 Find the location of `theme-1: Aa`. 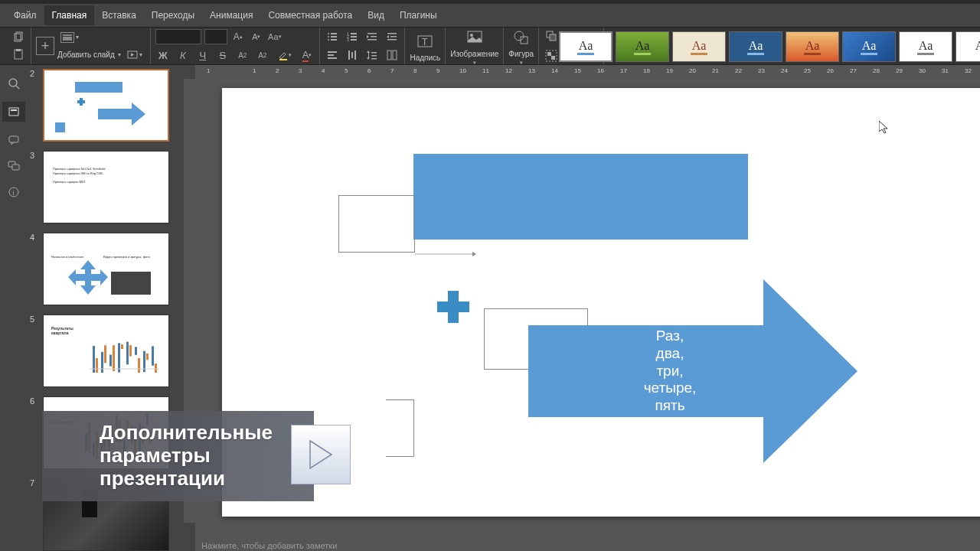

theme-1: Aa is located at coordinates (642, 47).